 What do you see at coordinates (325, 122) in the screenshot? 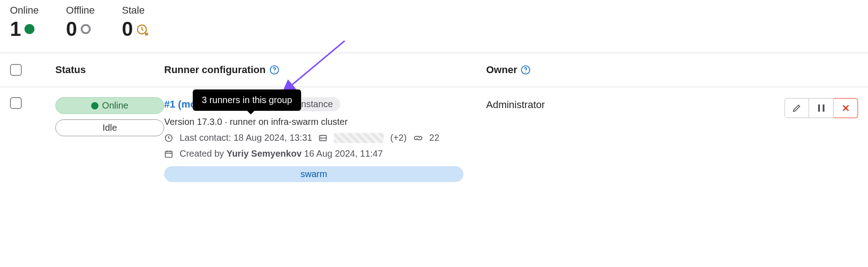
I see `runner-description: Version 17.3.0 · runner on infra-swarm c…` at bounding box center [325, 122].